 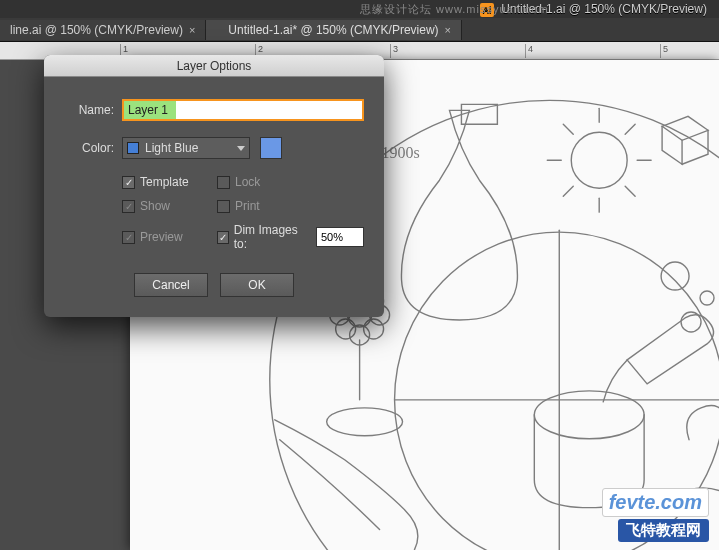 What do you see at coordinates (604, 9) in the screenshot?
I see `app-title-text: Untitled-1.ai @ 150% (CMYK/Preview)` at bounding box center [604, 9].